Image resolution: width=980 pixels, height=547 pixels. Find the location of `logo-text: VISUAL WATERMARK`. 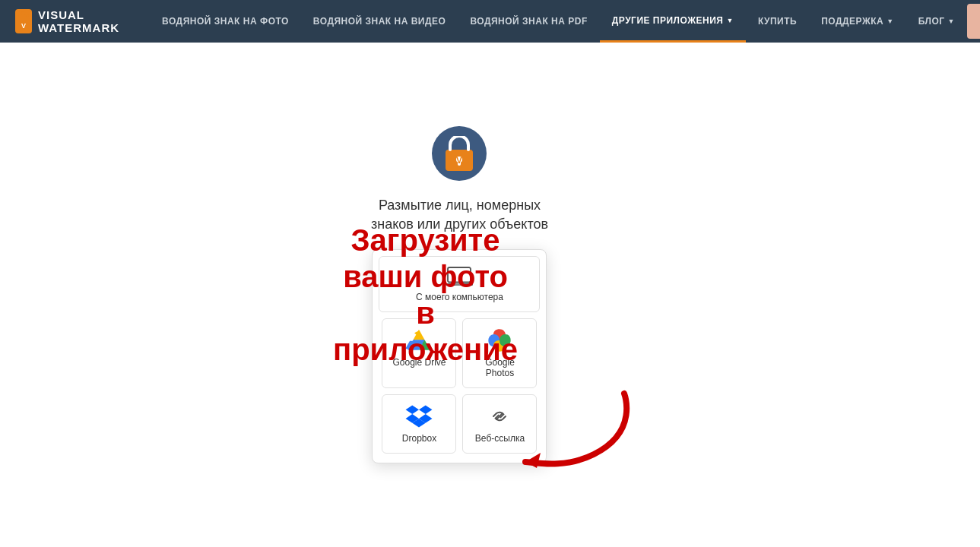

logo-text: VISUAL WATERMARK is located at coordinates (82, 21).